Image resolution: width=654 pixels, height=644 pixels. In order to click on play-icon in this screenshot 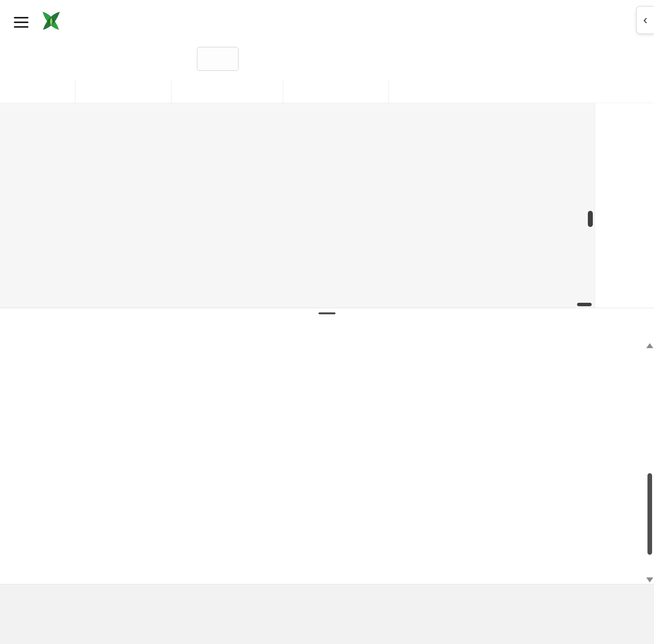, I will do `click(28, 59)`.